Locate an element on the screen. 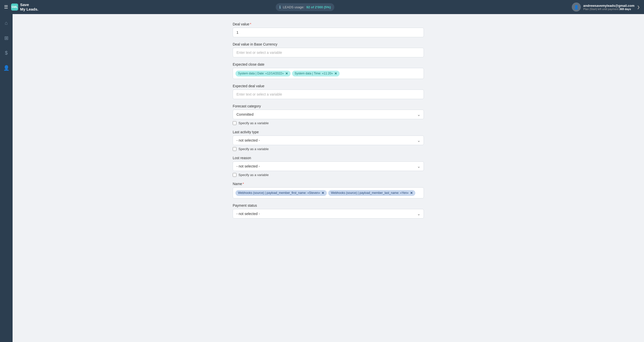 The height and width of the screenshot is (342, 644). name-field-group: Name* Webhooks (source) | payload_member… is located at coordinates (328, 190).